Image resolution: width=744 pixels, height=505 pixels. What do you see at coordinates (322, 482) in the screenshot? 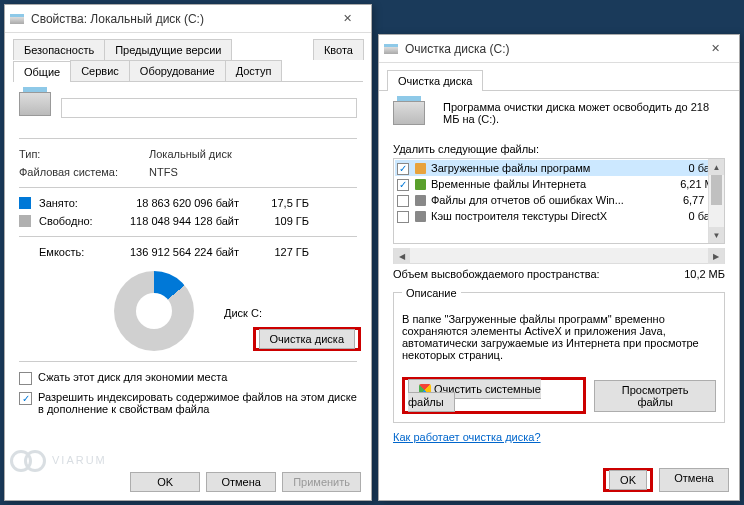
I see `apply-button: Применить` at bounding box center [322, 482].